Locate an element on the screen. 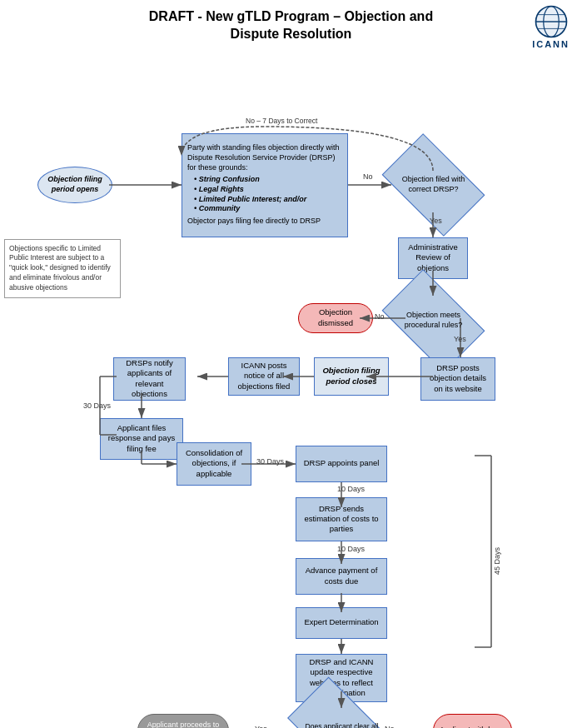 The width and height of the screenshot is (582, 728). note-limited-pi: Objections specific to Limited Public In… is located at coordinates (62, 268).